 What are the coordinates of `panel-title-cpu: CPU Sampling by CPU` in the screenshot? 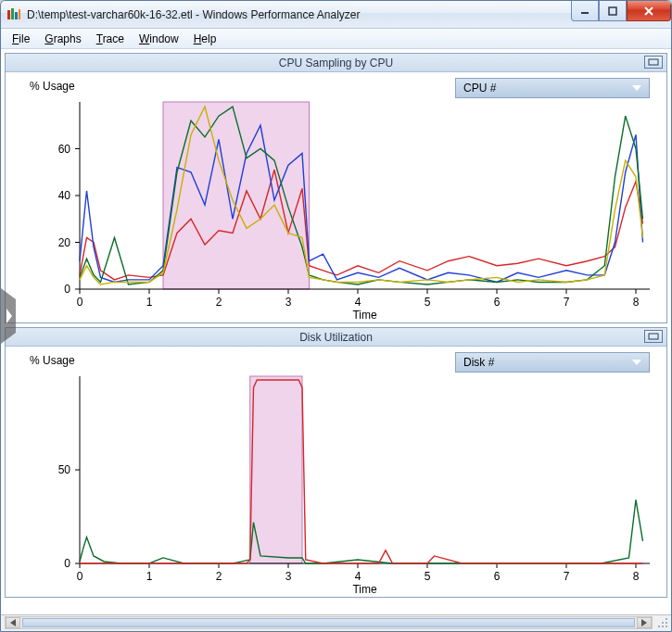 It's located at (336, 63).